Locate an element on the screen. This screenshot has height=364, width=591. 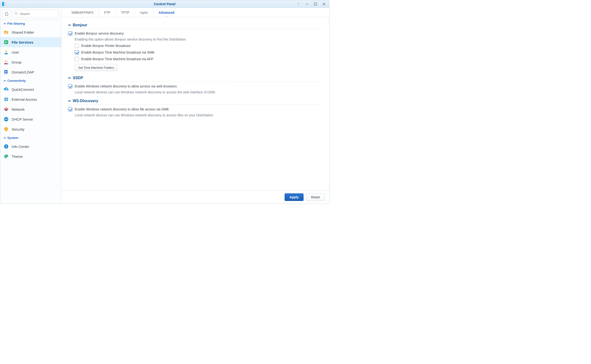
user-icon is located at coordinates (6, 52).